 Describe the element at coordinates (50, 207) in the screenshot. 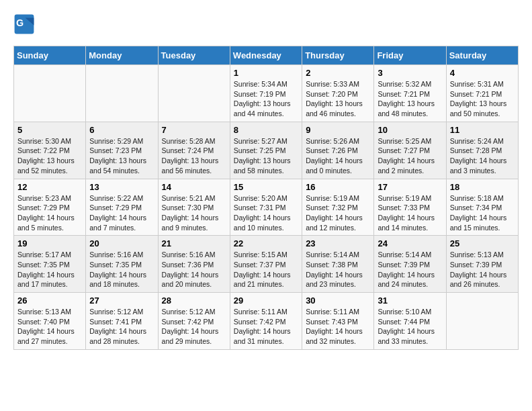

I see `calendar-cell: 12Sunrise: 5:23 AMSunset: 7:29 PMDayligh…` at that location.